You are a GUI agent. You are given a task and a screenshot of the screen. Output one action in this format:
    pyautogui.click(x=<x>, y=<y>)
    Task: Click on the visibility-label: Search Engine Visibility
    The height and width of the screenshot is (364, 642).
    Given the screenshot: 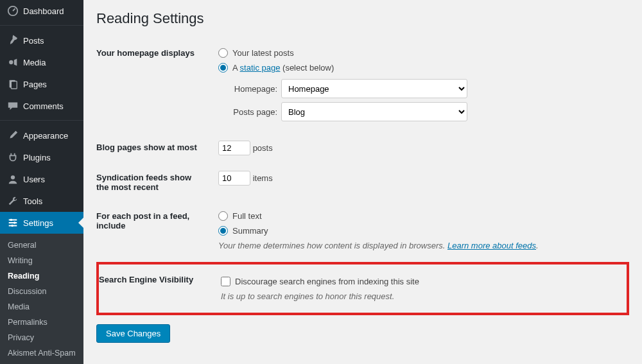 What is the action you would take?
    pyautogui.click(x=157, y=286)
    